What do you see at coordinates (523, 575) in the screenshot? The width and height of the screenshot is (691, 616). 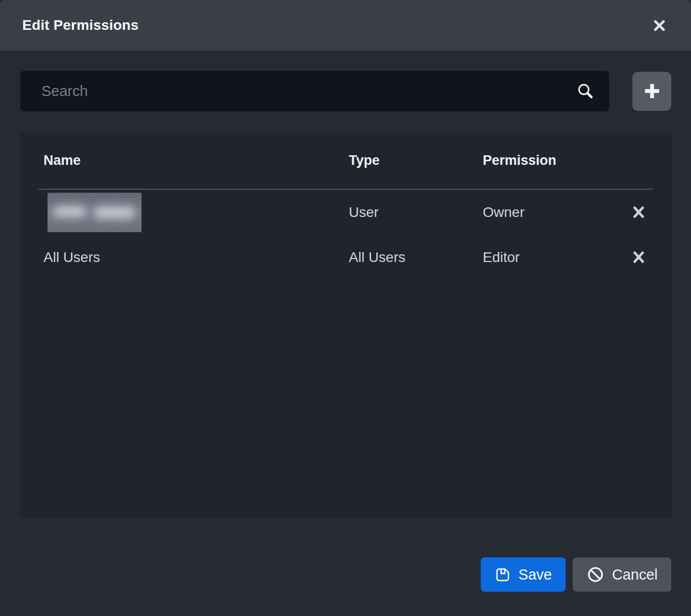 I see `save-button: Save` at bounding box center [523, 575].